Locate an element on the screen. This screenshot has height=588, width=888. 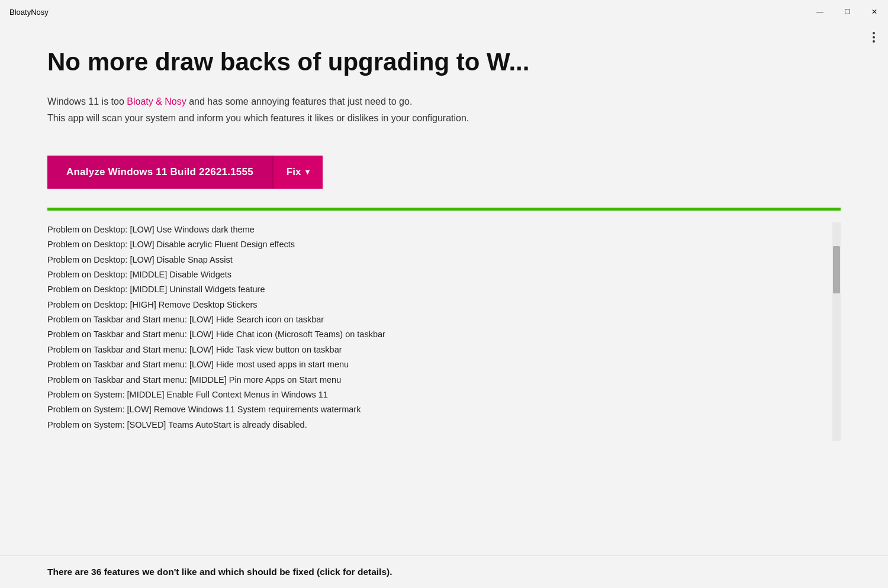
desc-part2: and has some annoying features that just… is located at coordinates (300, 102).